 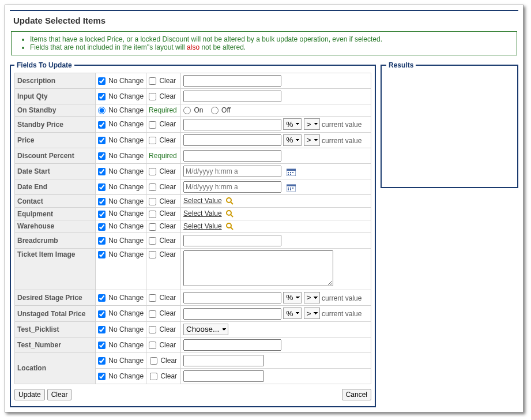 What do you see at coordinates (152, 215) in the screenshot?
I see `clear-equipment` at bounding box center [152, 215].